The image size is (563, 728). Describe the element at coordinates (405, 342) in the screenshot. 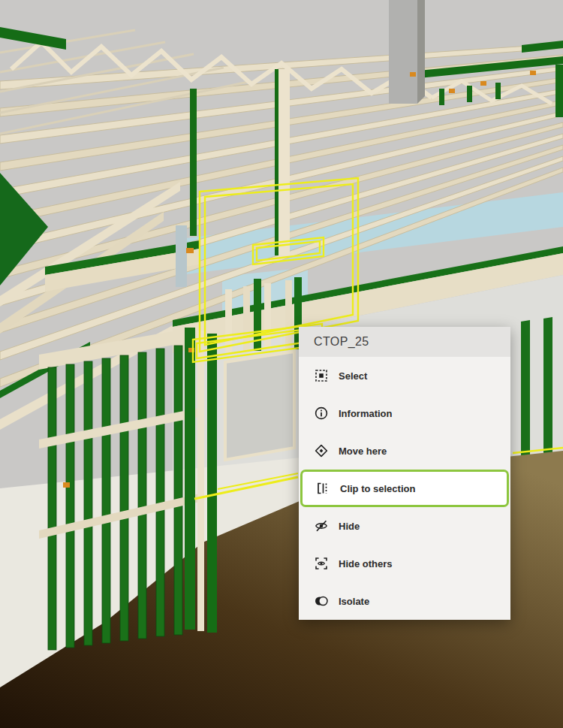

I see `context-menu-title: CTOP_25` at that location.